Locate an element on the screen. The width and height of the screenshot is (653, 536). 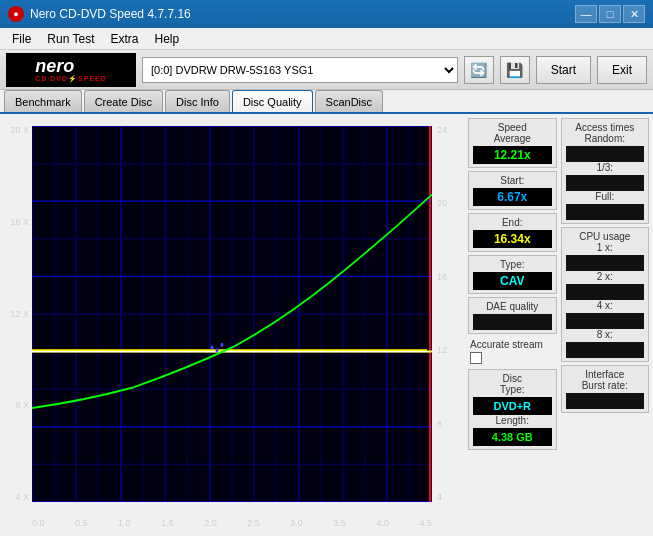
average-value: 12.21x is located at coordinates (512, 155).